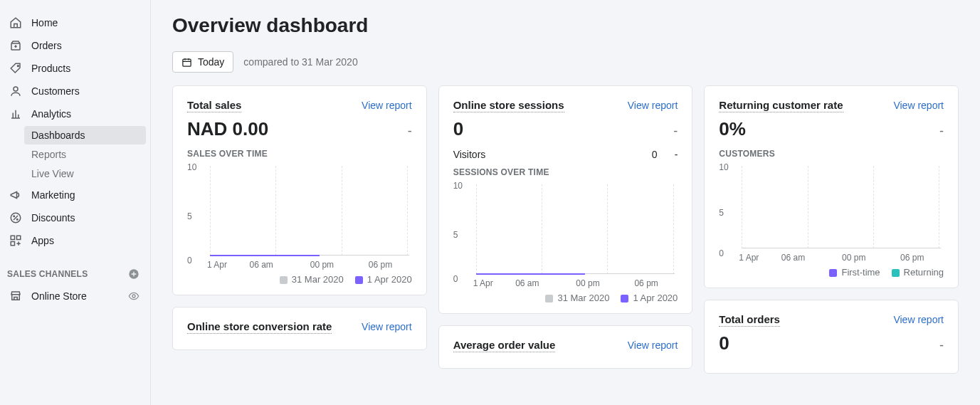 The height and width of the screenshot is (405, 980). Describe the element at coordinates (831, 213) in the screenshot. I see `customers-chart: 10 5 0 1 Apr 06 am 00 pm 06 pm` at that location.